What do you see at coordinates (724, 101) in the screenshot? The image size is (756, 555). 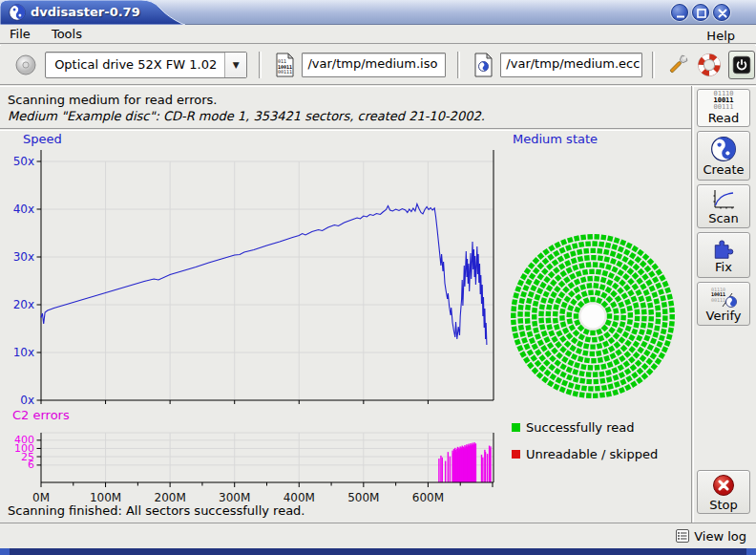 I see `read-icon: 01110 10011 00111` at bounding box center [724, 101].